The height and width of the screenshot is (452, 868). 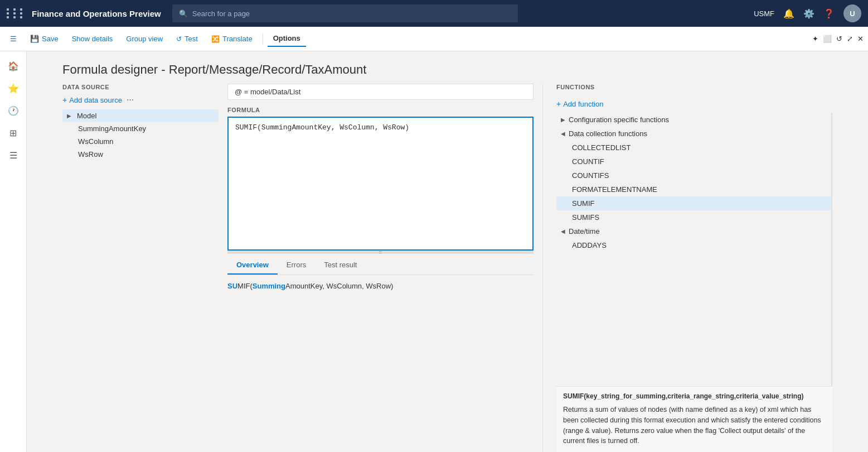 What do you see at coordinates (447, 68) in the screenshot?
I see `page-title-bar: Formula designer - Report/Message/Record…` at bounding box center [447, 68].